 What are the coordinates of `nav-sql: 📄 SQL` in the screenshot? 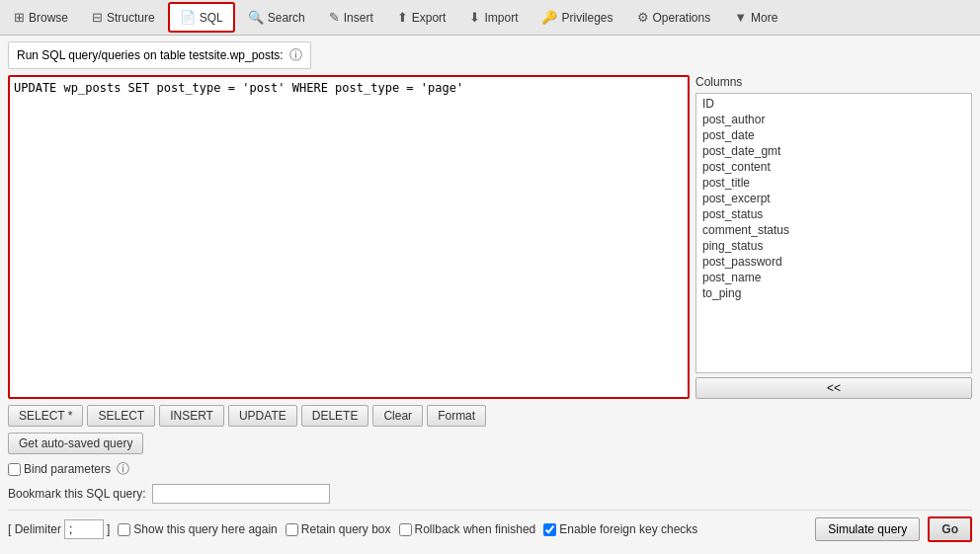 It's located at (202, 18).